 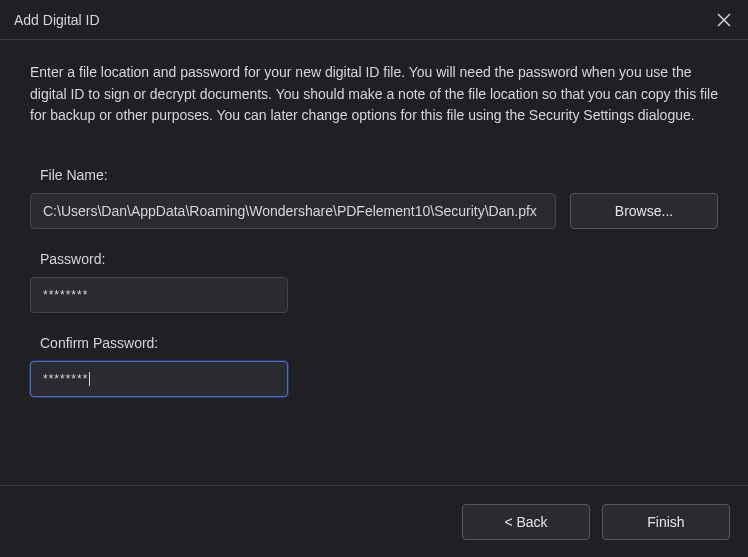 I want to click on back-button: < Back, so click(x=526, y=522).